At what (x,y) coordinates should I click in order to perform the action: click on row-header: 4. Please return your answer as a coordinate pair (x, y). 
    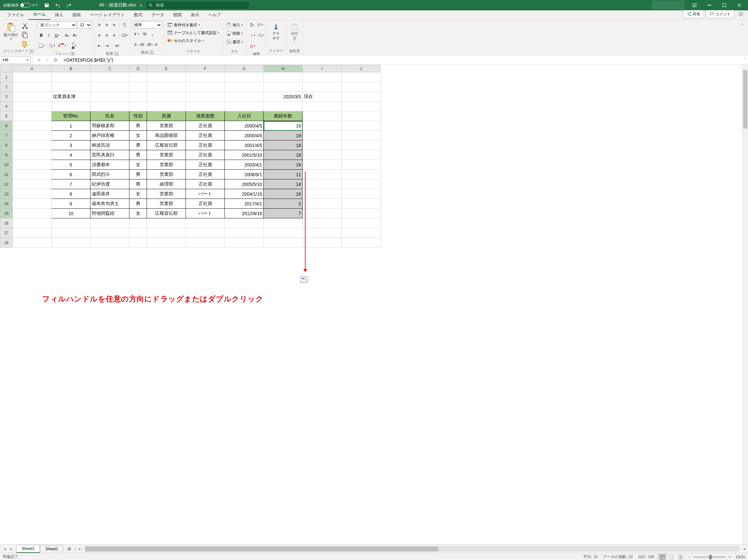
    Looking at the image, I should click on (6, 106).